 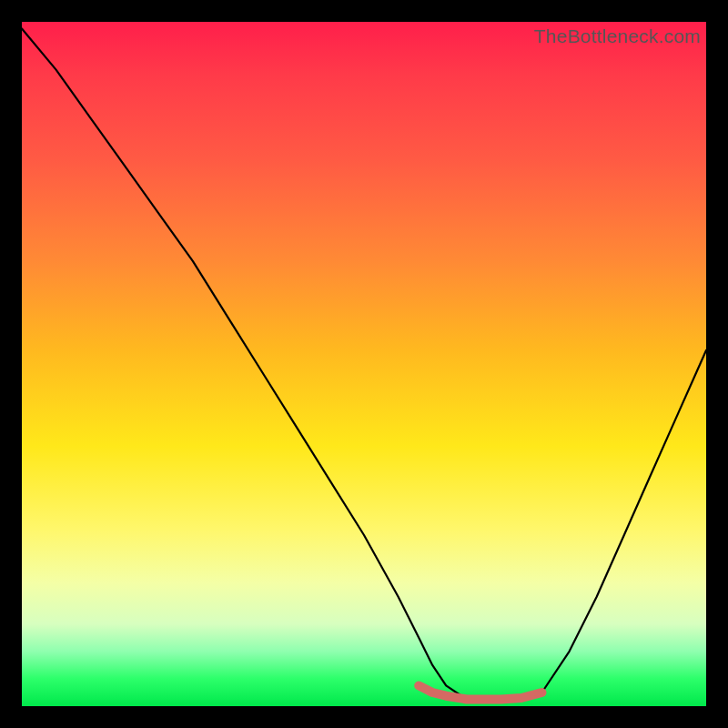 I want to click on flat-zone-marker, so click(x=480, y=692).